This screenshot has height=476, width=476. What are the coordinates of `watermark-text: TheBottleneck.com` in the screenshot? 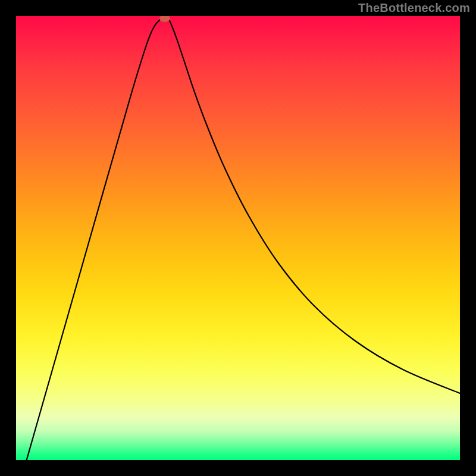 It's located at (414, 8).